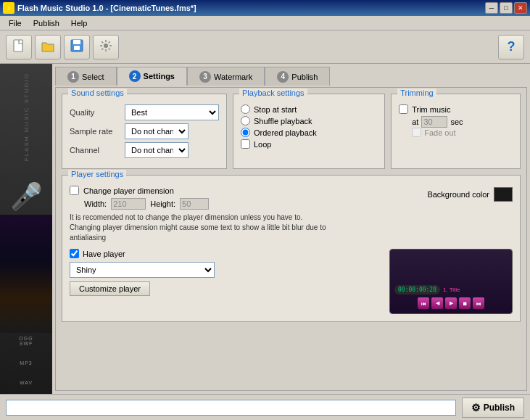 This screenshot has height=420, width=530. What do you see at coordinates (157, 131) in the screenshot?
I see `sample-rate-select: Do not change` at bounding box center [157, 131].